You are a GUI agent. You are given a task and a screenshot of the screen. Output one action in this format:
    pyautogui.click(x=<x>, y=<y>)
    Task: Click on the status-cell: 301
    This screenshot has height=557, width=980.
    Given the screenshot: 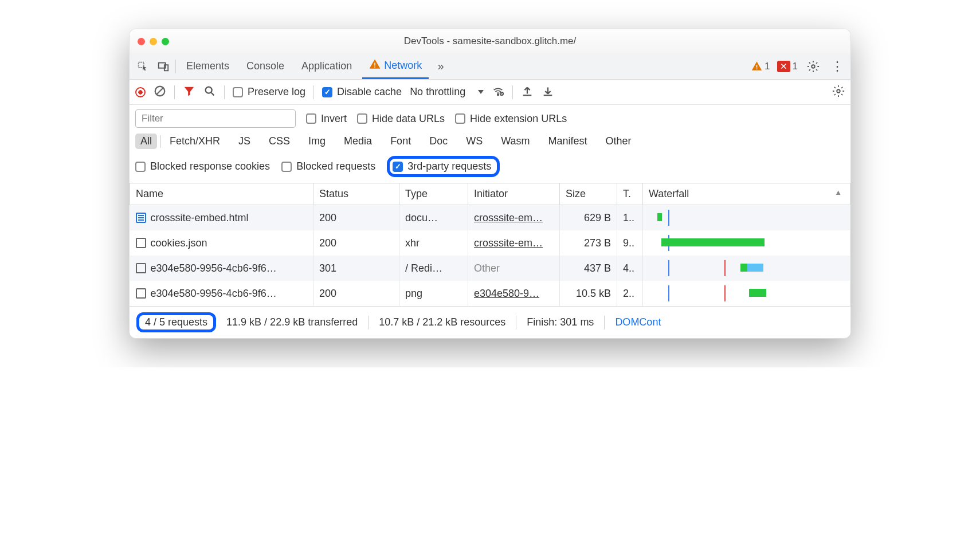 What is the action you would take?
    pyautogui.click(x=356, y=268)
    